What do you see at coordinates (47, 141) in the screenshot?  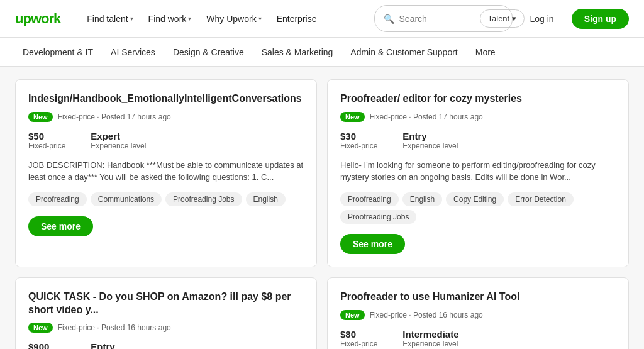 I see `price-stat: $50 Fixed-price` at bounding box center [47, 141].